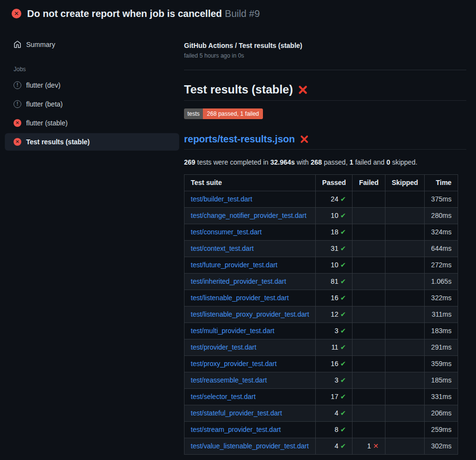  Describe the element at coordinates (92, 104) in the screenshot. I see `sidebar-job-item: !flutter (beta)` at that location.